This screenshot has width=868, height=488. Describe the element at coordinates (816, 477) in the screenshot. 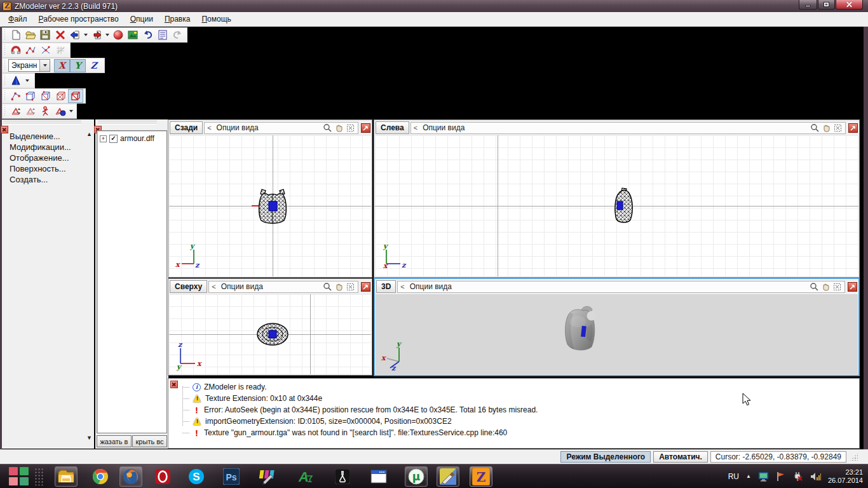

I see `audio-tray-icon` at that location.